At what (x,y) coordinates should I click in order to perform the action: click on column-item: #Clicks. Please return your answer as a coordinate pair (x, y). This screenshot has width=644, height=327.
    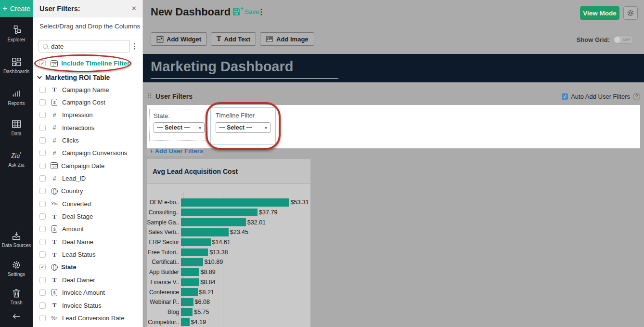
    Looking at the image, I should click on (88, 140).